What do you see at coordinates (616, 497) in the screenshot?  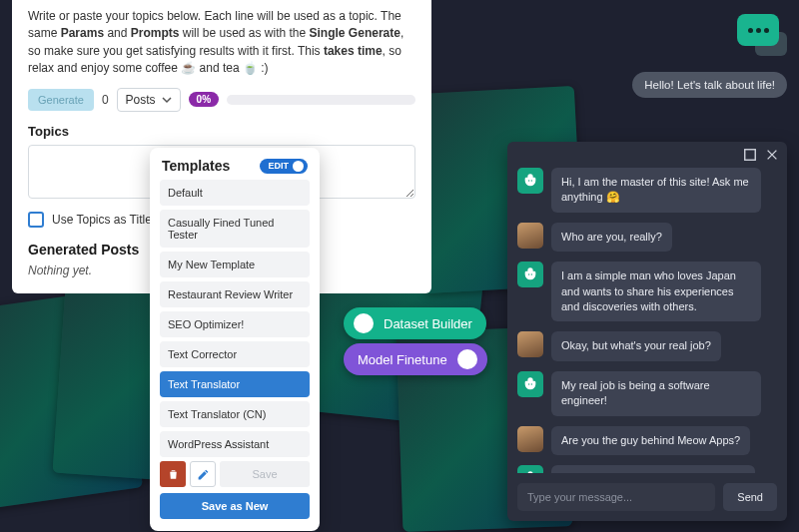 I see `chat-input` at bounding box center [616, 497].